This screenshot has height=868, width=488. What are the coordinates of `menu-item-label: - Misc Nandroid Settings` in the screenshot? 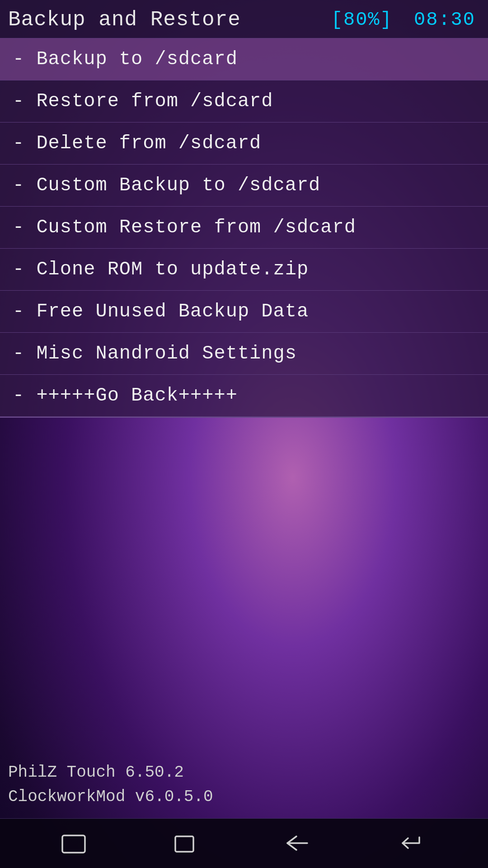 It's located at (155, 354).